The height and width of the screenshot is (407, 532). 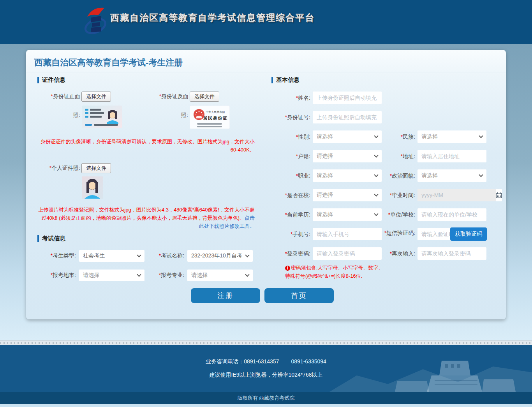 What do you see at coordinates (299, 117) in the screenshot?
I see `id-number-label-text: 身份证号:` at bounding box center [299, 117].